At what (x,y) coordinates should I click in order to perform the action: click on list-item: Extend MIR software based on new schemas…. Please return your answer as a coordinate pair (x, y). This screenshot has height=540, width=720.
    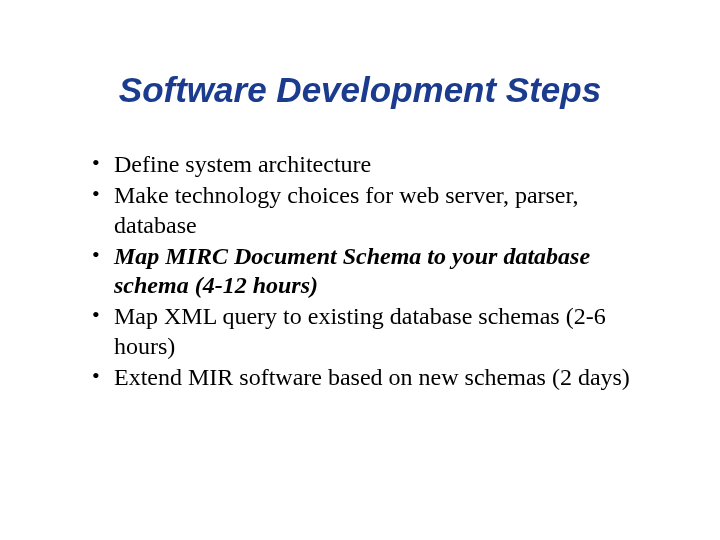
    Looking at the image, I should click on (371, 378).